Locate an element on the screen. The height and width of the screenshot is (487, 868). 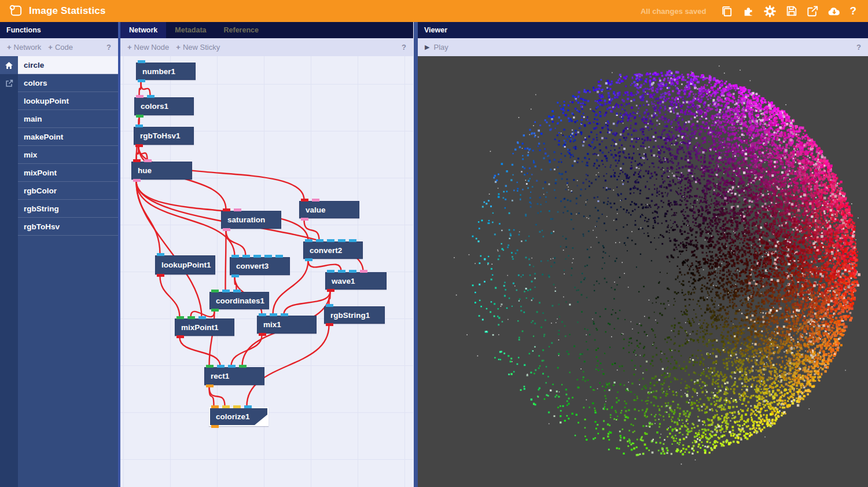
graph-node-lookupPoint1: lookupPoint1 is located at coordinates (185, 265).